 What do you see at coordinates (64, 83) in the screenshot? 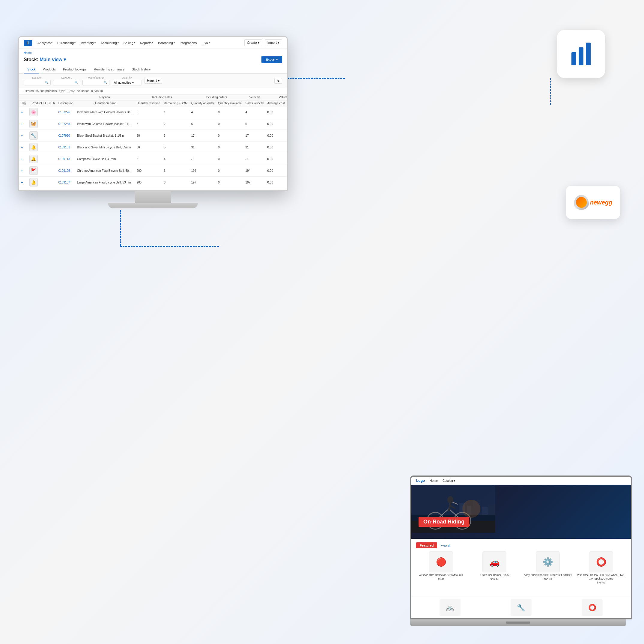
I see `category-search-input` at bounding box center [64, 83].